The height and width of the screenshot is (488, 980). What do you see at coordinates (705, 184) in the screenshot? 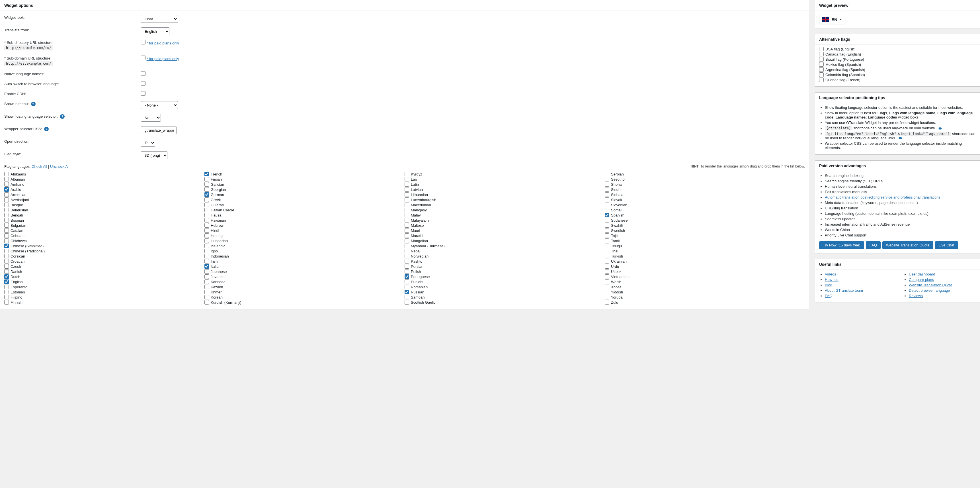
I see `language-item: Shona` at bounding box center [705, 184].